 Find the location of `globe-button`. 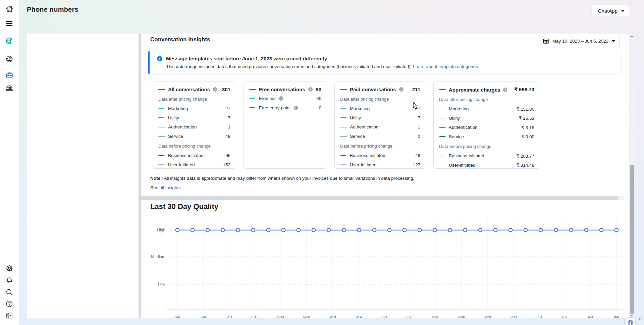

globe-button is located at coordinates (630, 321).